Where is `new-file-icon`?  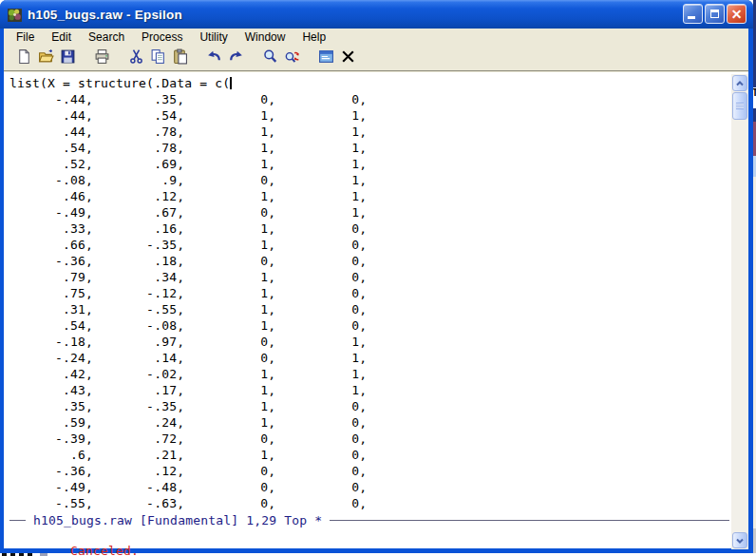
new-file-icon is located at coordinates (25, 59).